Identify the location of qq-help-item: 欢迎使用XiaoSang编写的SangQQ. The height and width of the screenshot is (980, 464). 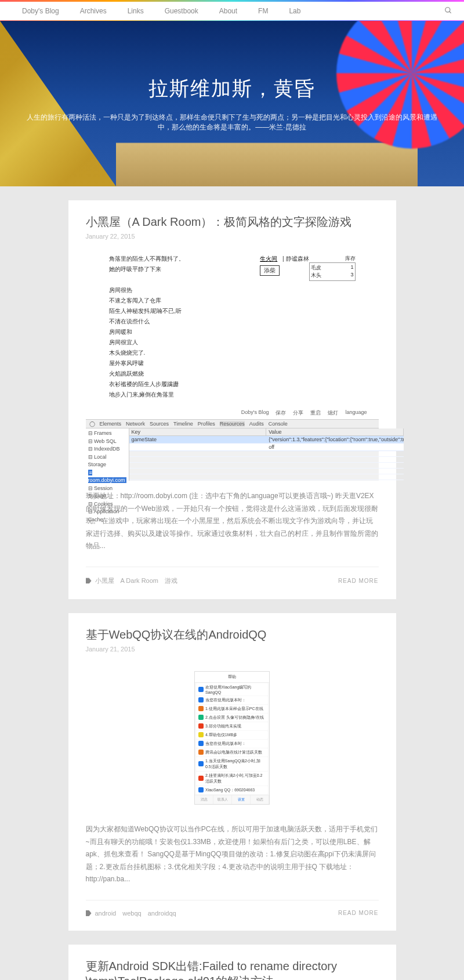
(232, 690).